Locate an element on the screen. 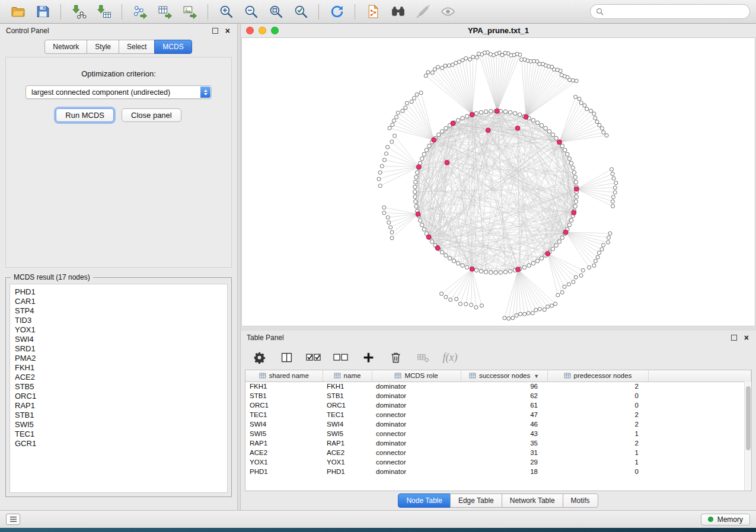 The image size is (756, 532). cell-predecessor_nodes: 1 is located at coordinates (598, 434).